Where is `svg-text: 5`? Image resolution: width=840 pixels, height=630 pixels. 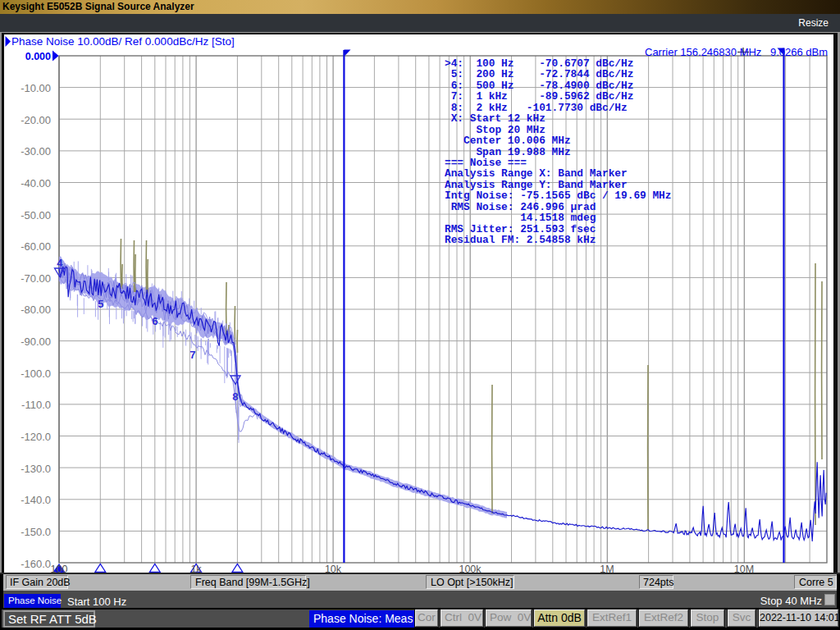 svg-text: 5 is located at coordinates (101, 305).